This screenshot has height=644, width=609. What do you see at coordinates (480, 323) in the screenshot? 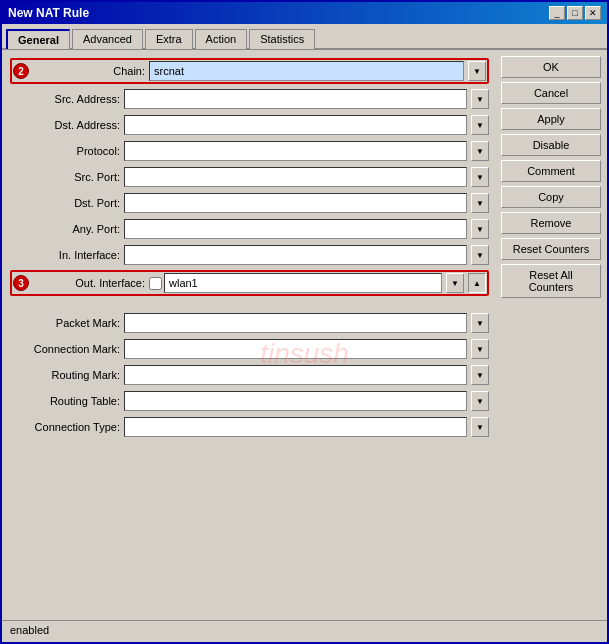
I see `packet-mark-arrow: ▼` at bounding box center [480, 323].